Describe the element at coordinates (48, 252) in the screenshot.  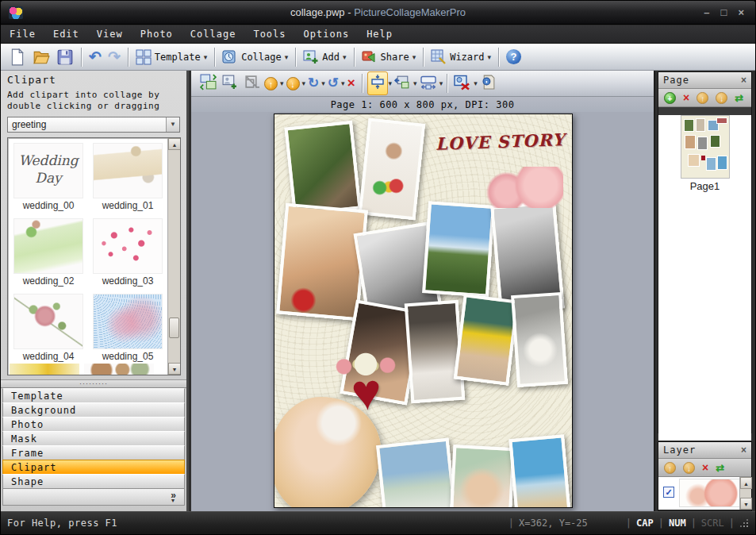
I see `clipart-item: wedding_02` at that location.